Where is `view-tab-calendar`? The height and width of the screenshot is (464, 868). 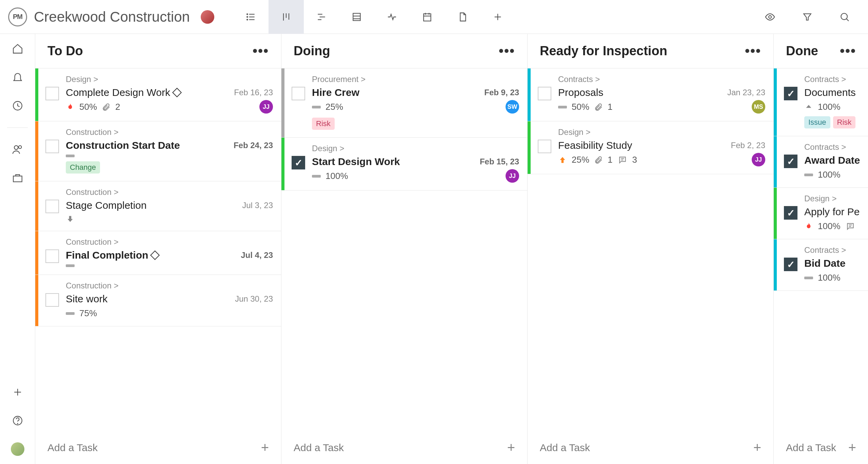
view-tab-calendar is located at coordinates (427, 17).